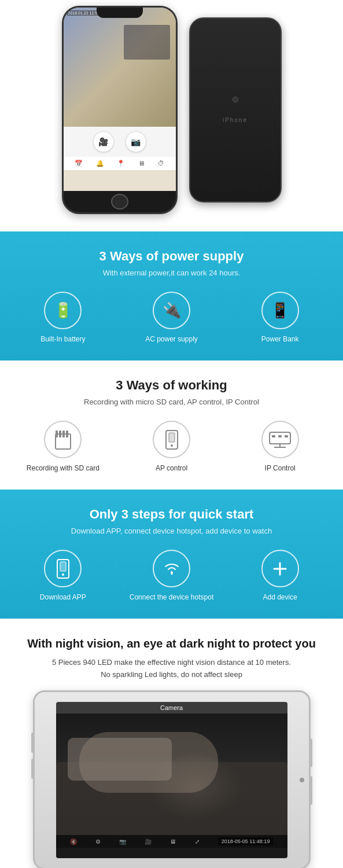  What do you see at coordinates (171, 708) in the screenshot?
I see `android-screen-title: Camera` at bounding box center [171, 708].